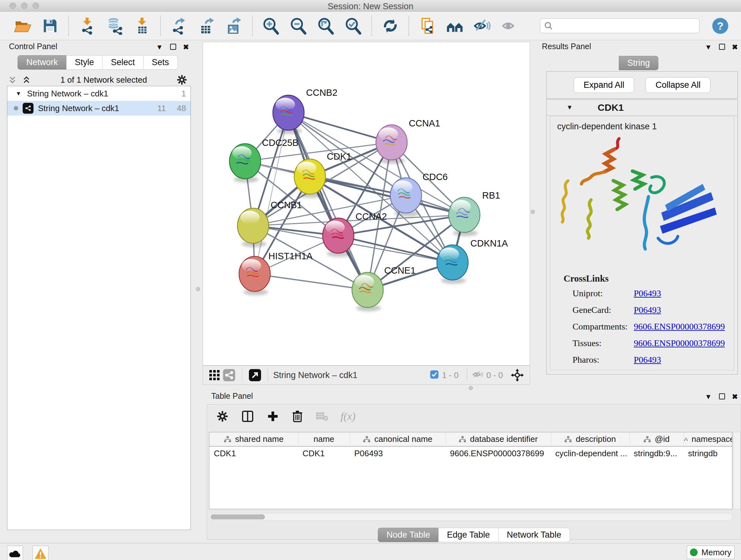 The height and width of the screenshot is (560, 741). What do you see at coordinates (590, 439) in the screenshot?
I see `column-header-description: description` at bounding box center [590, 439].